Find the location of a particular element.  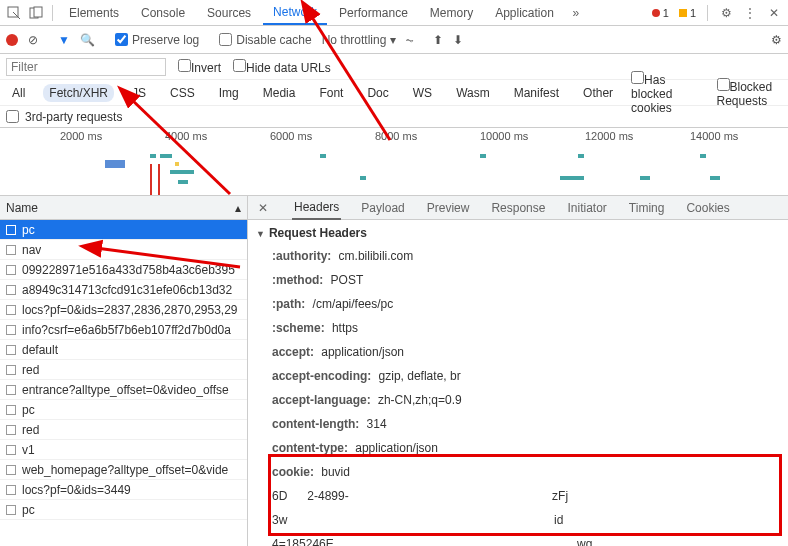

invert-checkbox is located at coordinates (184, 66).